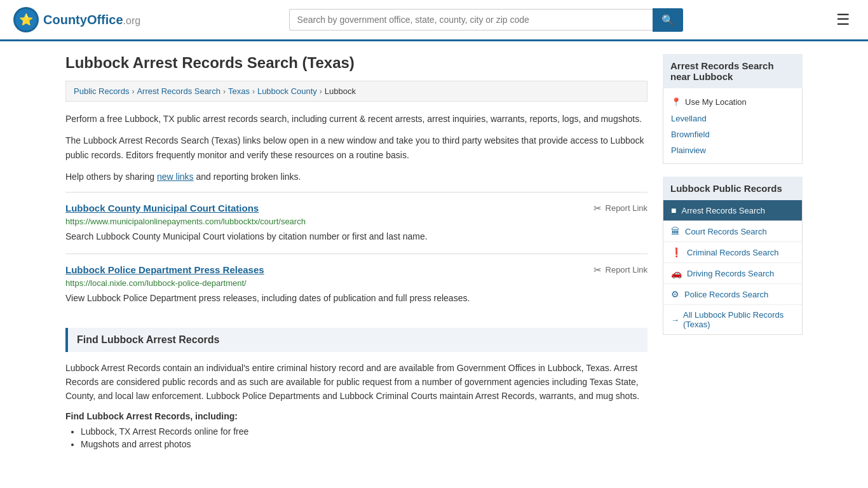 This screenshot has height=488, width=868. What do you see at coordinates (733, 255) in the screenshot?
I see `sidebar-records-section: Lubbock Public Records ■ Arrest Records …` at bounding box center [733, 255].